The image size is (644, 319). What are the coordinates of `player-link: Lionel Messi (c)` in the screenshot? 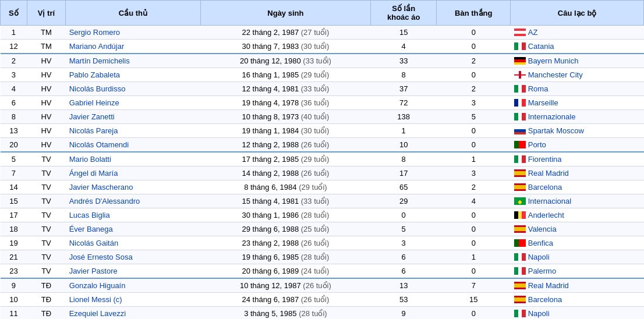 It's located at (95, 299).